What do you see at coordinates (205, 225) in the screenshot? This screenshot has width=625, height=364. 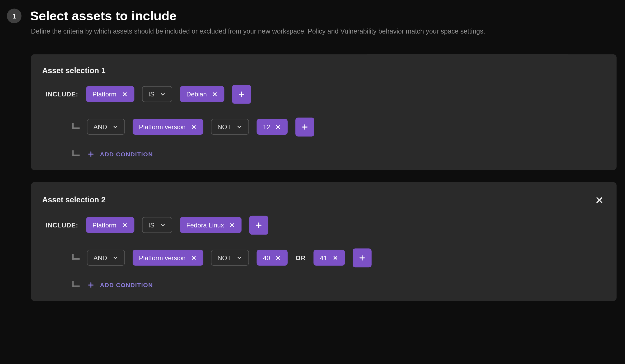 I see `value-chip-label: Fedora Linux` at bounding box center [205, 225].